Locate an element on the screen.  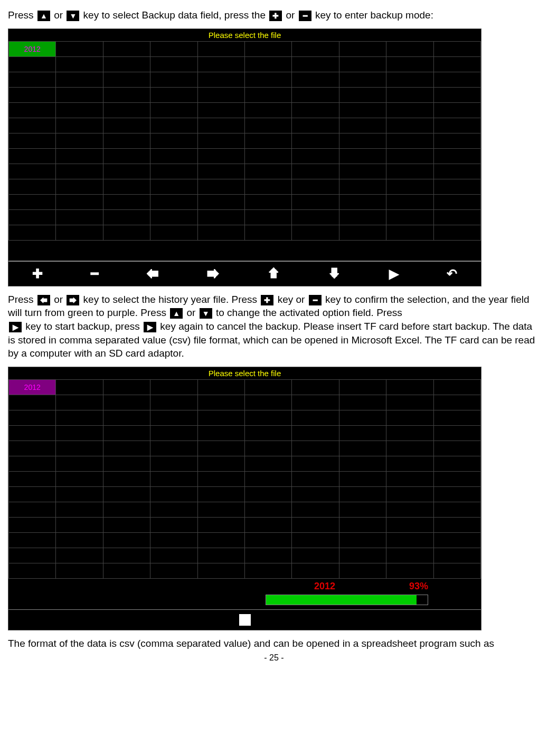
arrow-up-icon: 🡅 is located at coordinates (274, 274).